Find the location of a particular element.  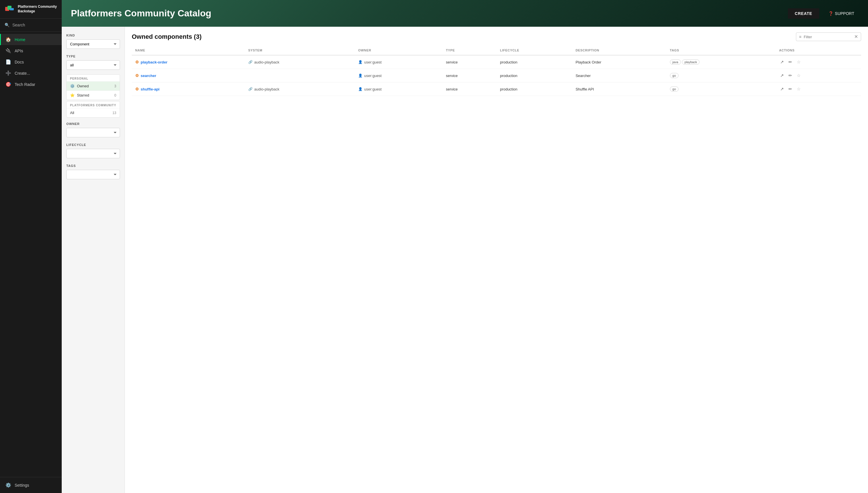

lifecycle-select is located at coordinates (93, 154).